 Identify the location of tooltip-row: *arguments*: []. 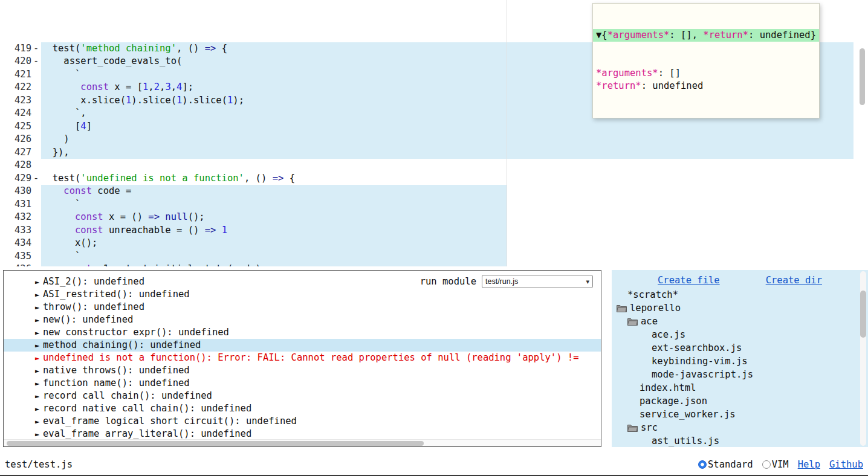
(706, 74).